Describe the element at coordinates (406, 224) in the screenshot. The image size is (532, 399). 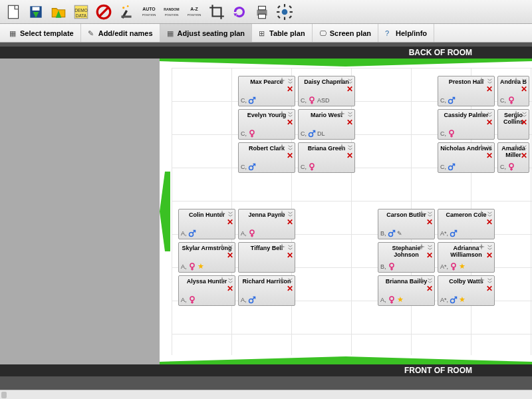
I see `seat-card: ✕Carson ButlerB,✎` at that location.